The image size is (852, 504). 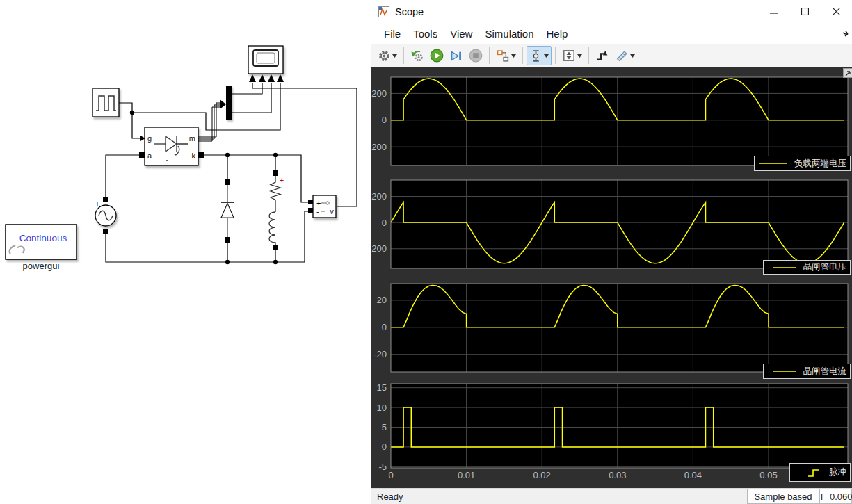 What do you see at coordinates (602, 56) in the screenshot?
I see `trigger-icon` at bounding box center [602, 56].